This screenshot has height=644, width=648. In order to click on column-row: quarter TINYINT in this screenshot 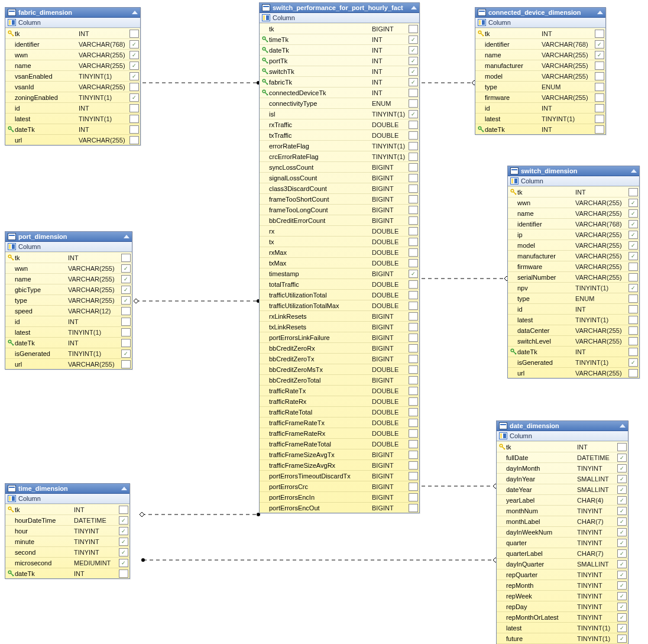, I will do `click(562, 542)`.